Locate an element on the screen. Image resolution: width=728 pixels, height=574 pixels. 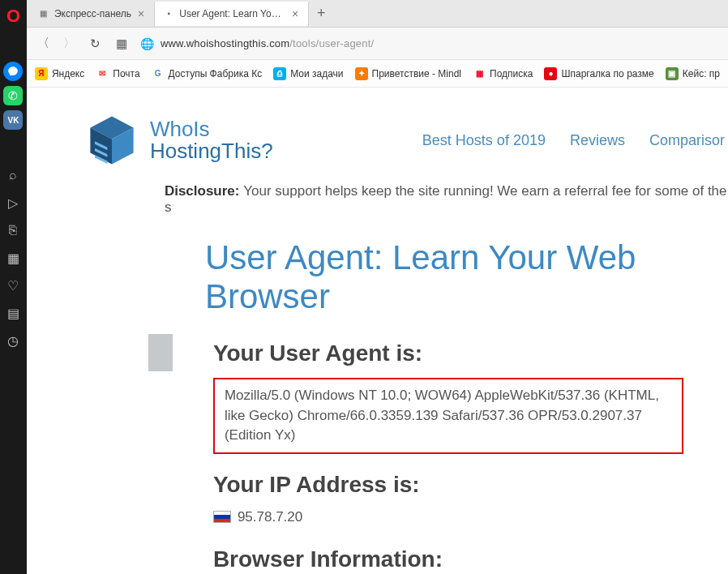
page-icon: ▪ is located at coordinates (169, 14).